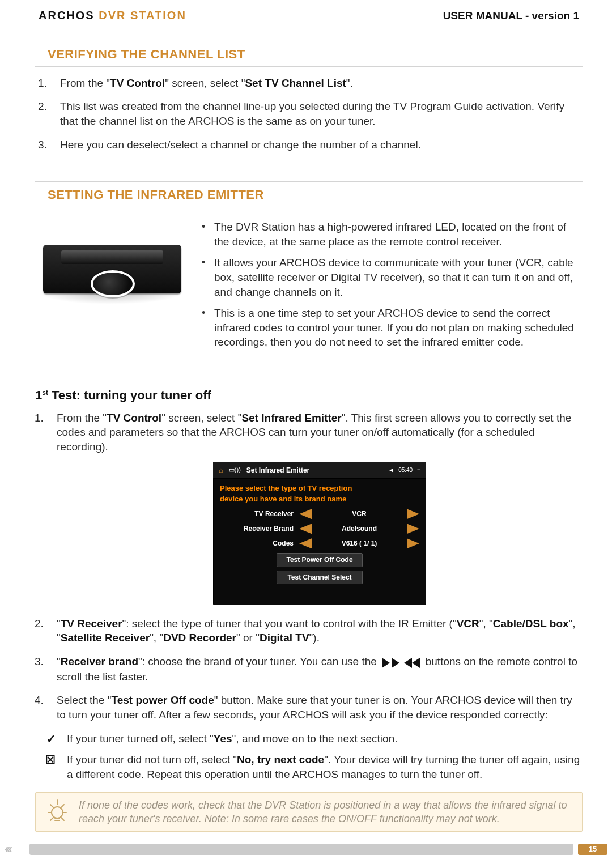  I want to click on ss-prompt: Please select the type of TV reception d…, so click(320, 492).